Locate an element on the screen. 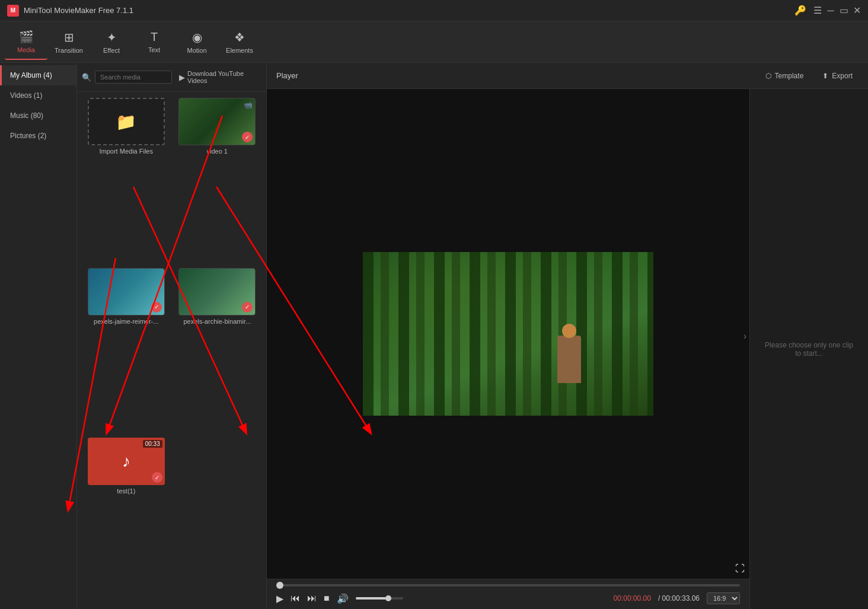  check-badge-pic1: ✓ is located at coordinates (157, 307).